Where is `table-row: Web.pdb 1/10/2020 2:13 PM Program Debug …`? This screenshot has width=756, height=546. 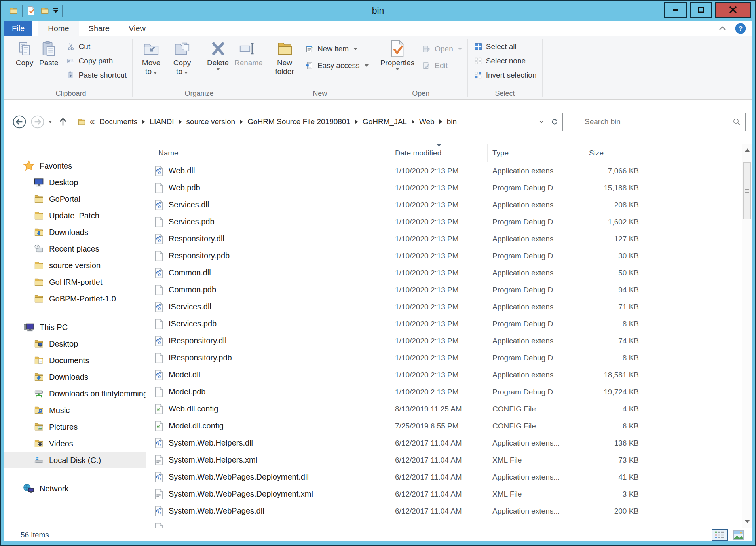
table-row: Web.pdb 1/10/2020 2:13 PM Program Debug … is located at coordinates (444, 188).